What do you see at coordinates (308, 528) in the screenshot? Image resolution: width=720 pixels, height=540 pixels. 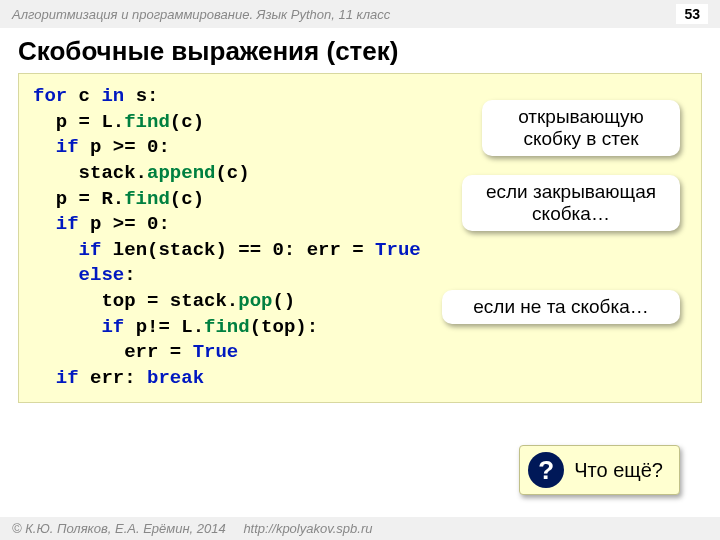 I see `footer-url: http://kpolyakov.spb.ru` at bounding box center [308, 528].